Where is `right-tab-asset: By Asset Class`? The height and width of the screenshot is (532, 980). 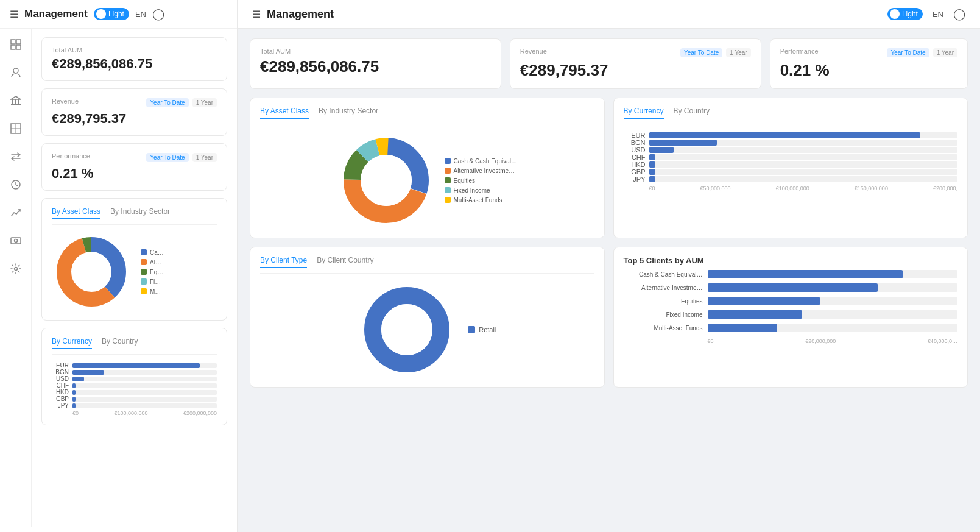 right-tab-asset: By Asset Class is located at coordinates (284, 113).